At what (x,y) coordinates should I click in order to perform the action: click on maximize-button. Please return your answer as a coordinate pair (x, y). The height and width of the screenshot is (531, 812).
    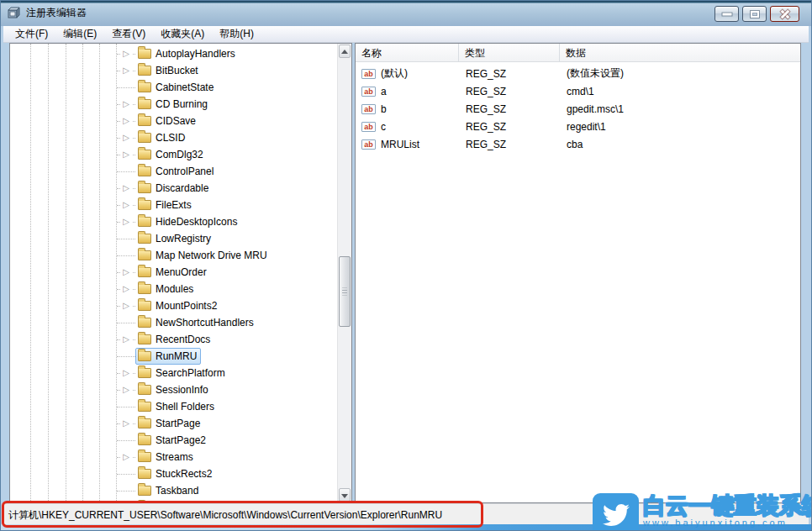
    Looking at the image, I should click on (755, 13).